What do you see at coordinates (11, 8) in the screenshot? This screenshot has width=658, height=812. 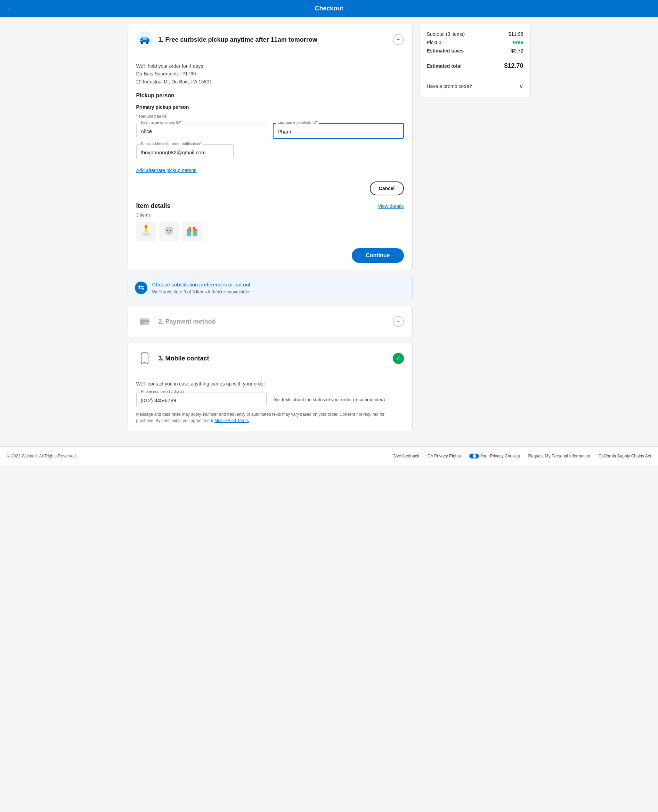 I see `back-button: ←` at bounding box center [11, 8].